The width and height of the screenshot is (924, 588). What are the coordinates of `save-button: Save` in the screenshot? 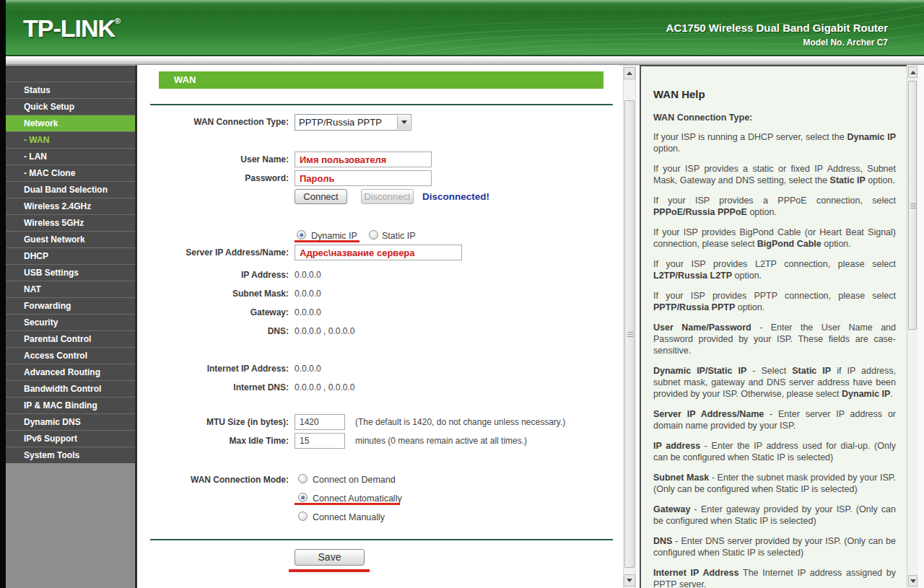 It's located at (329, 557).